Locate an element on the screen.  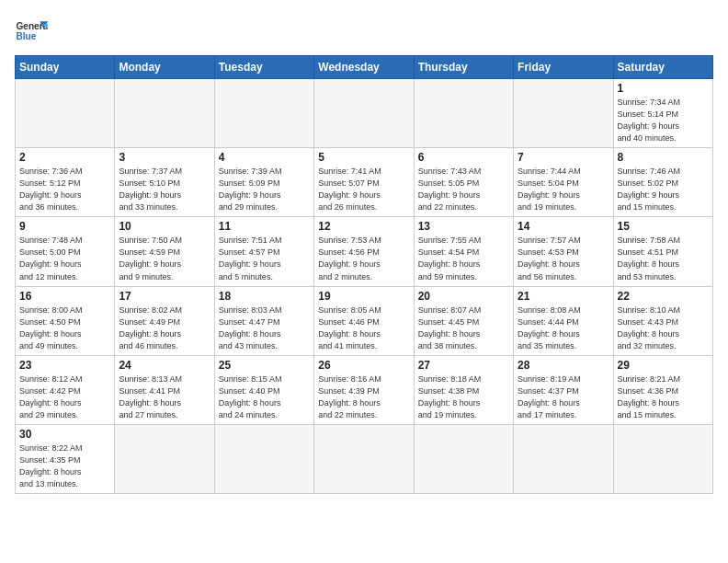
calendar-cell: 19Sunrise: 8:05 AM Sunset: 4:46 PM Dayli… is located at coordinates (364, 320).